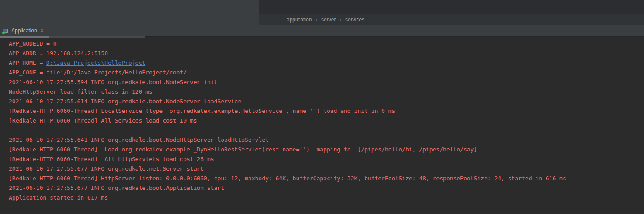 This screenshot has height=214, width=644. I want to click on editor-gutter-divider, so click(283, 7).